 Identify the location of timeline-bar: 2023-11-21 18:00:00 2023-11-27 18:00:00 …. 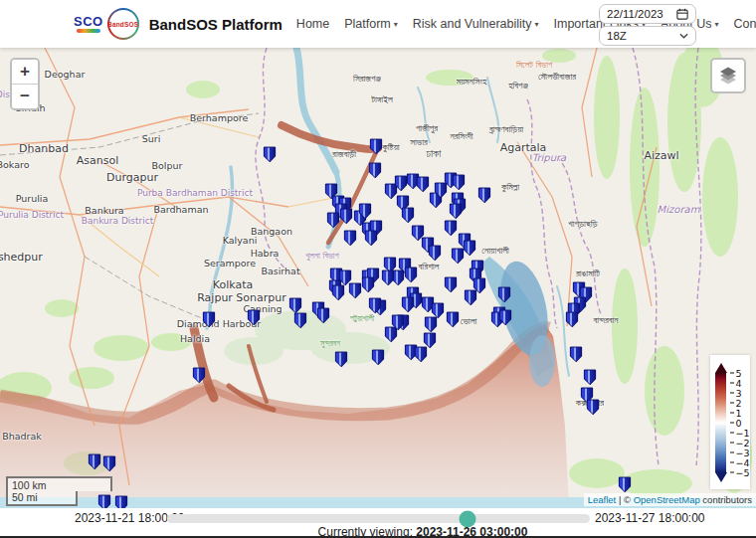
(378, 523).